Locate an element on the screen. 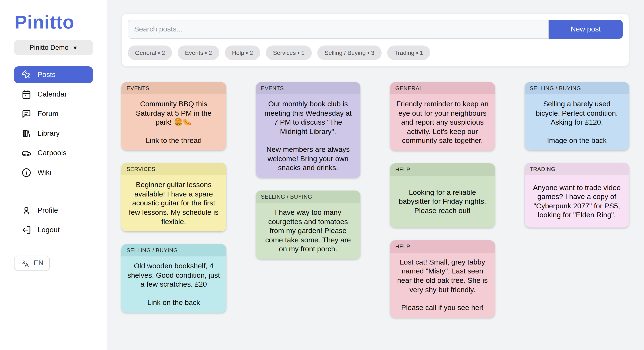  post-text: Selling a barely used bicycle. Perfect c… is located at coordinates (577, 113).